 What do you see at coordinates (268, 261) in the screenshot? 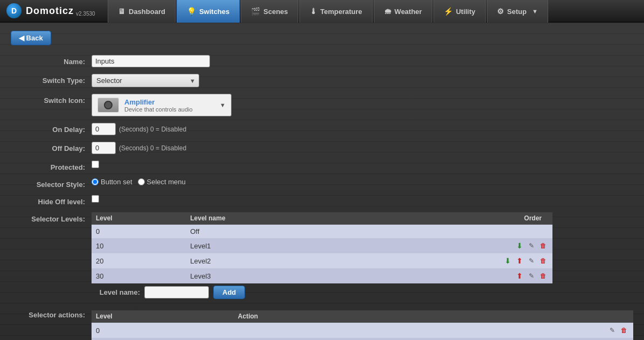
I see `level-name-cell: Level2` at bounding box center [268, 261].